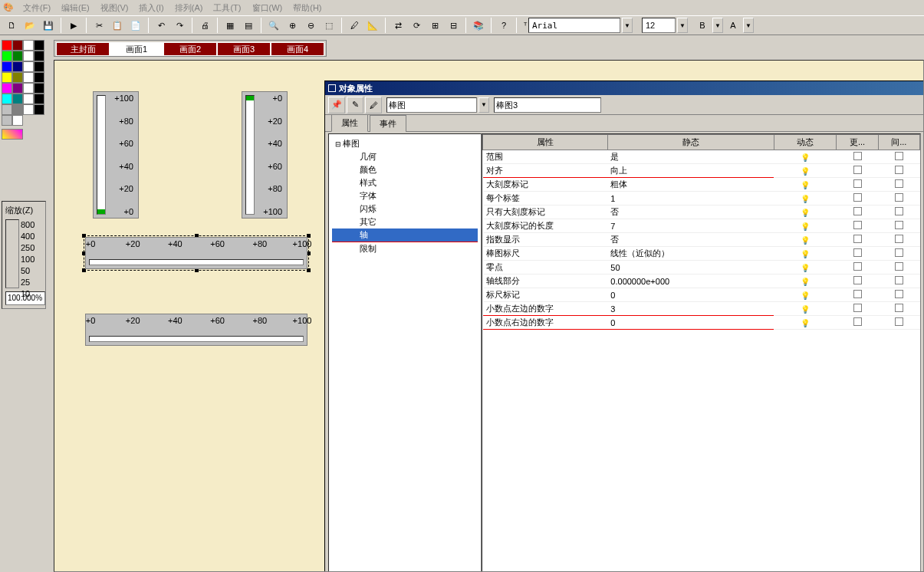  Describe the element at coordinates (432, 105) in the screenshot. I see `object-type-combo: 棒图` at that location.